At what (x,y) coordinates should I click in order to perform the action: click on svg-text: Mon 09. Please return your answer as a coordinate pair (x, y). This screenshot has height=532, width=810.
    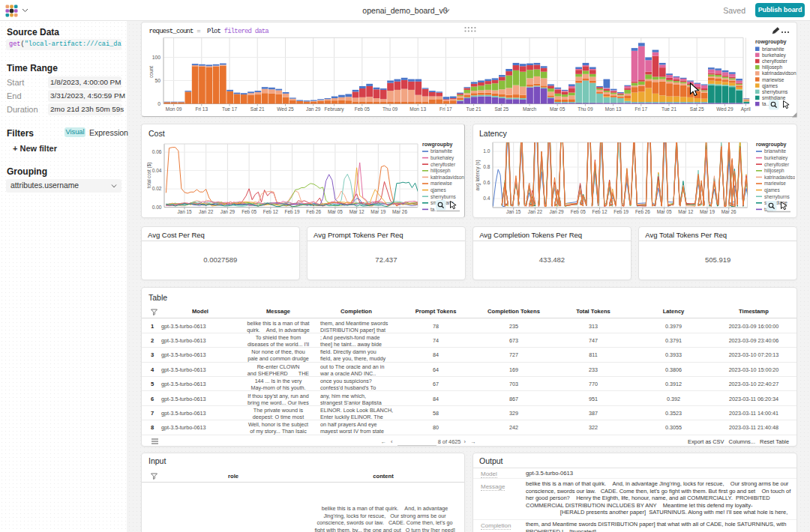
    Looking at the image, I should click on (174, 109).